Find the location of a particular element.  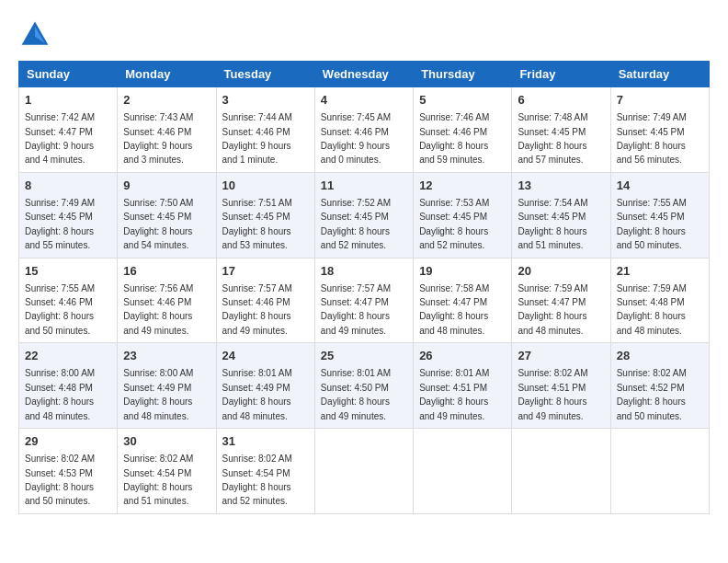

column-header-sunday: Sunday is located at coordinates (68, 75).